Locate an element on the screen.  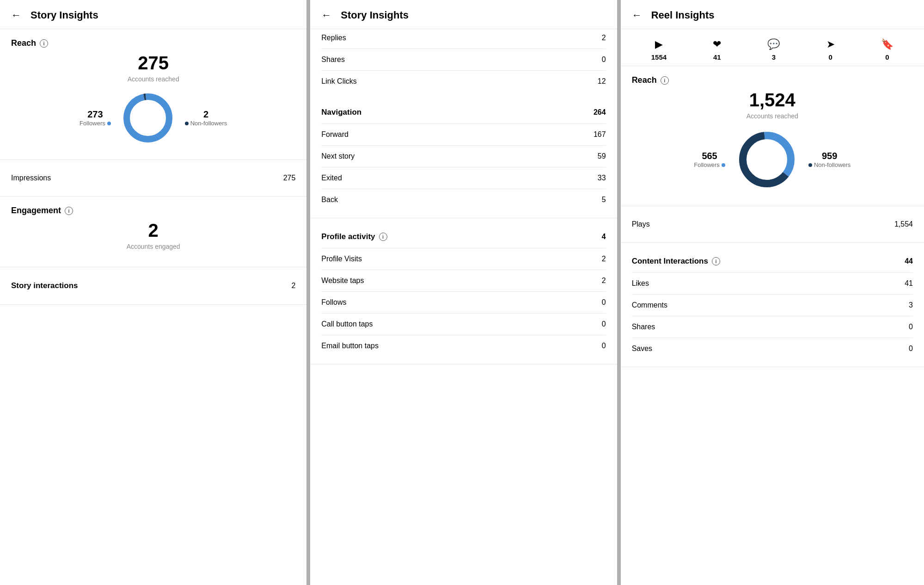
story-interactions-label-1: Story interactions is located at coordinates (44, 286).